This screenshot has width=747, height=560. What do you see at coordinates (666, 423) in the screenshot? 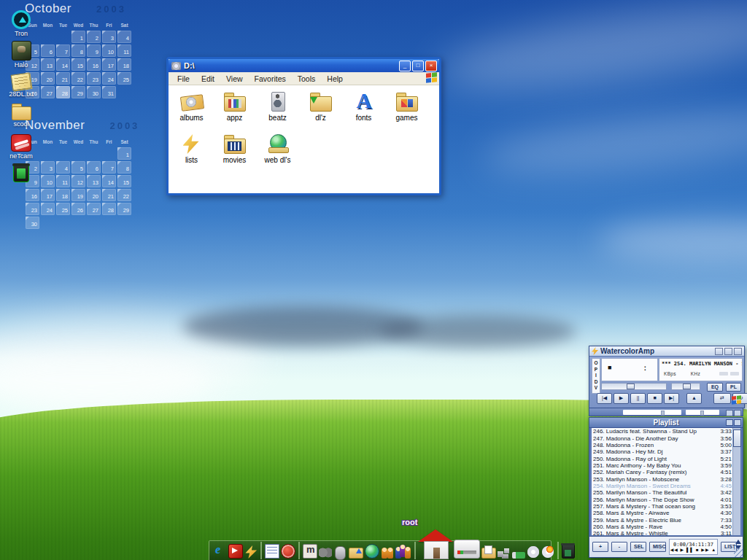
I see `playlist-titlebar: Playlist` at bounding box center [666, 423].